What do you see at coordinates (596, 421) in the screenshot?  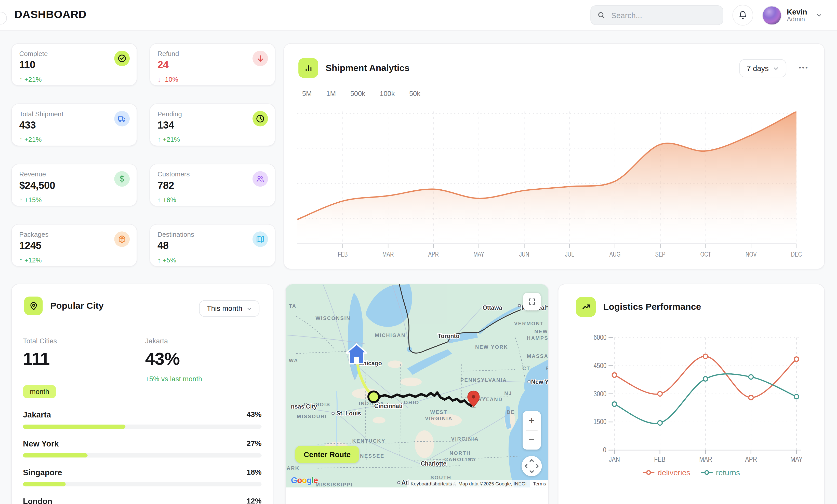 I see `y-tick-label: 1500` at bounding box center [596, 421].